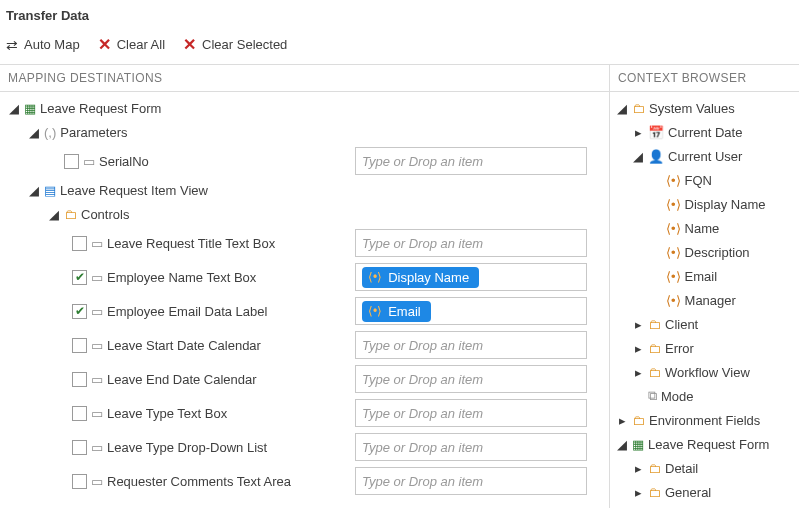 This screenshot has height=519, width=799. Describe the element at coordinates (304, 190) in the screenshot. I see `tree-node-view: ◢ ▤ Leave Request Item View` at that location.